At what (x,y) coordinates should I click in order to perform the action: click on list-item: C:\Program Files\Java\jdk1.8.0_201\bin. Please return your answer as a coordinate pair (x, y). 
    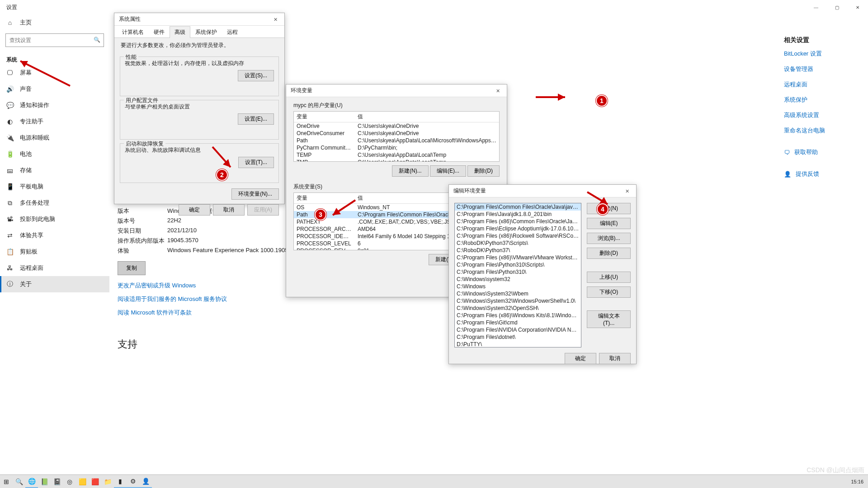
    Looking at the image, I should click on (518, 214).